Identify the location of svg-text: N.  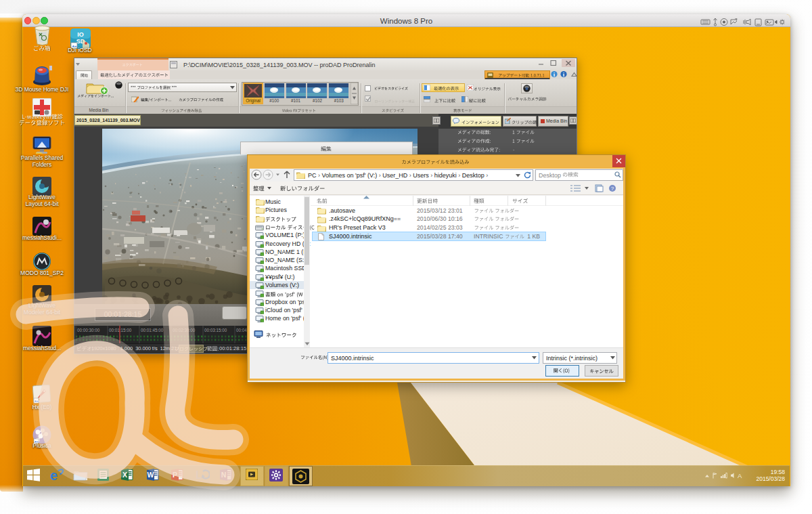
(224, 475).